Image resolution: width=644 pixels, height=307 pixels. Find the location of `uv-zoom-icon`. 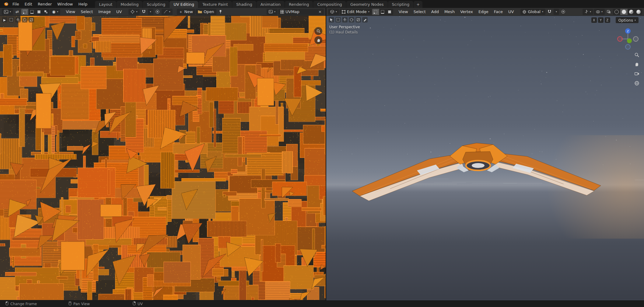

uv-zoom-icon is located at coordinates (318, 31).